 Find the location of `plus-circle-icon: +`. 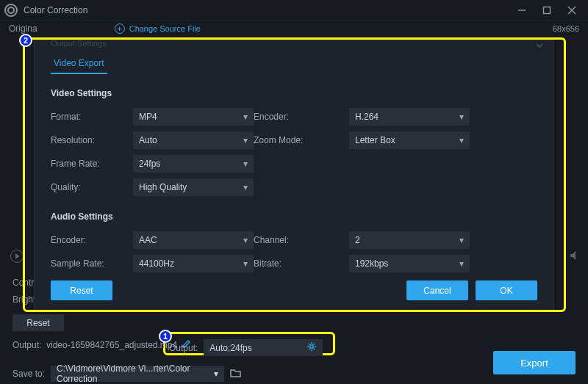

plus-circle-icon: + is located at coordinates (120, 29).